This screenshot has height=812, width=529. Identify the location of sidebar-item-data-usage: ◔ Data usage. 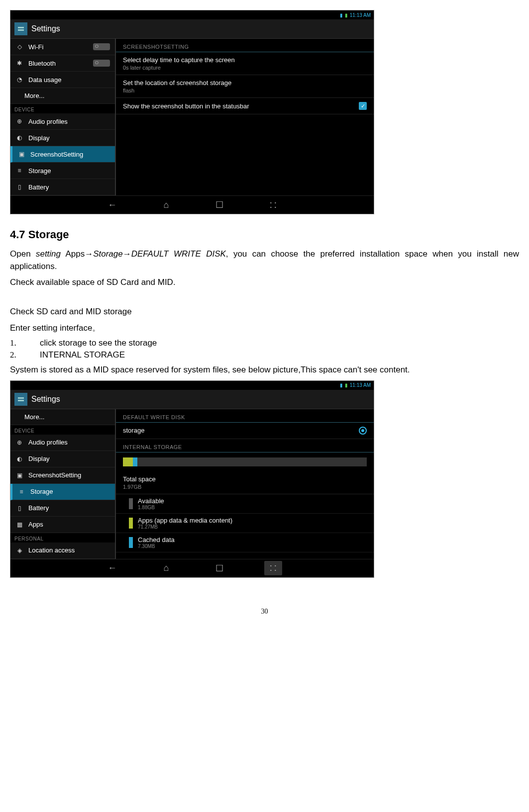
(63, 80).